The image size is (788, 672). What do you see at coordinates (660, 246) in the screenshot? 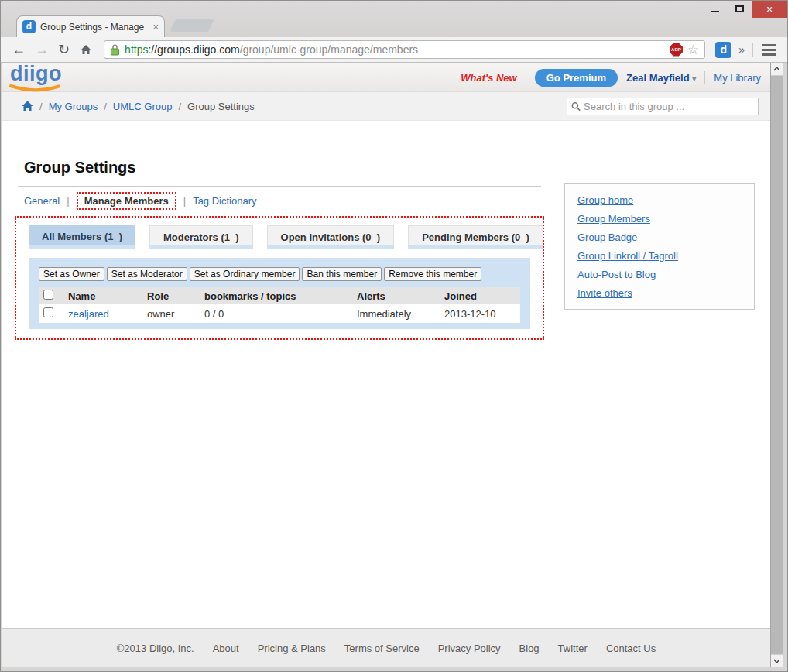
I see `group-sidebar: Group home Group Members Group Badge Gro…` at bounding box center [660, 246].